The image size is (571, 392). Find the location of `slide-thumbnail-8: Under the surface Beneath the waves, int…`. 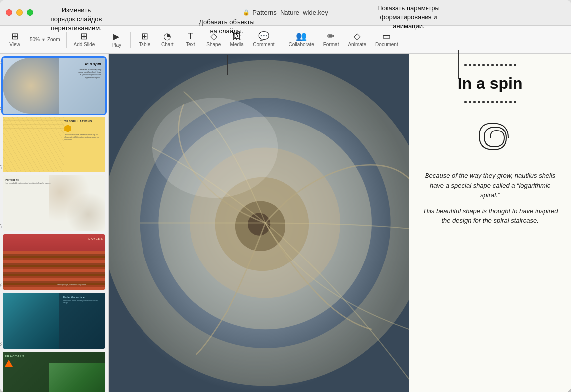

slide-thumbnail-8: Under the surface Beneath the waves, int… is located at coordinates (54, 321).